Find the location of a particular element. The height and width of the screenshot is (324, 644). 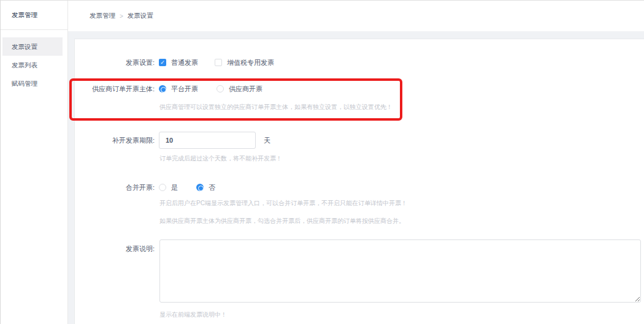

radio-label: 是 is located at coordinates (174, 187).